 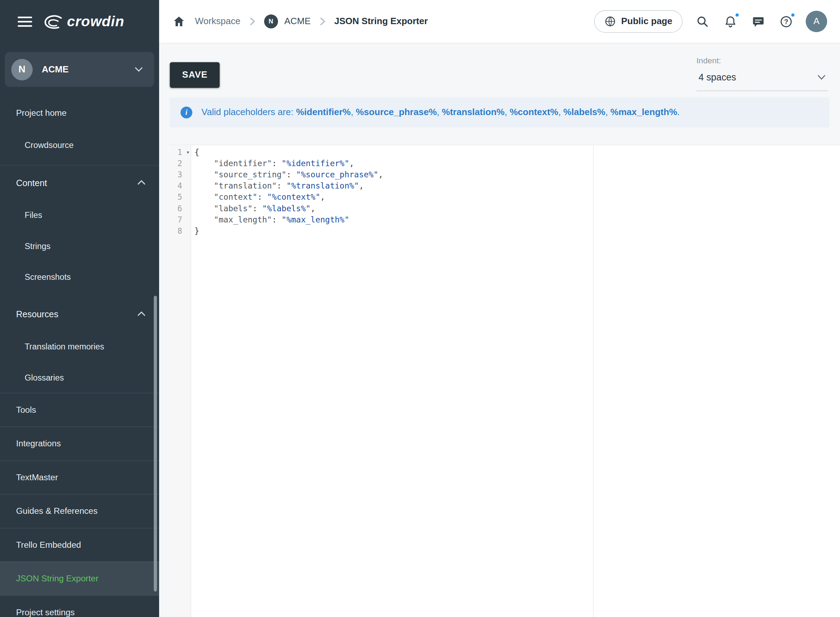 I want to click on token-key: "labels", so click(x=233, y=208).